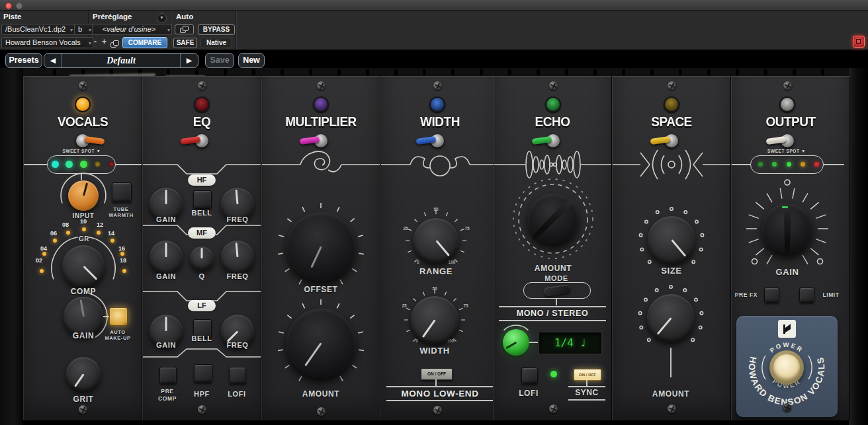 The width and height of the screenshot is (868, 425). Describe the element at coordinates (132, 29) in the screenshot. I see `preset-selector: <valeur d'usine>▾` at that location.